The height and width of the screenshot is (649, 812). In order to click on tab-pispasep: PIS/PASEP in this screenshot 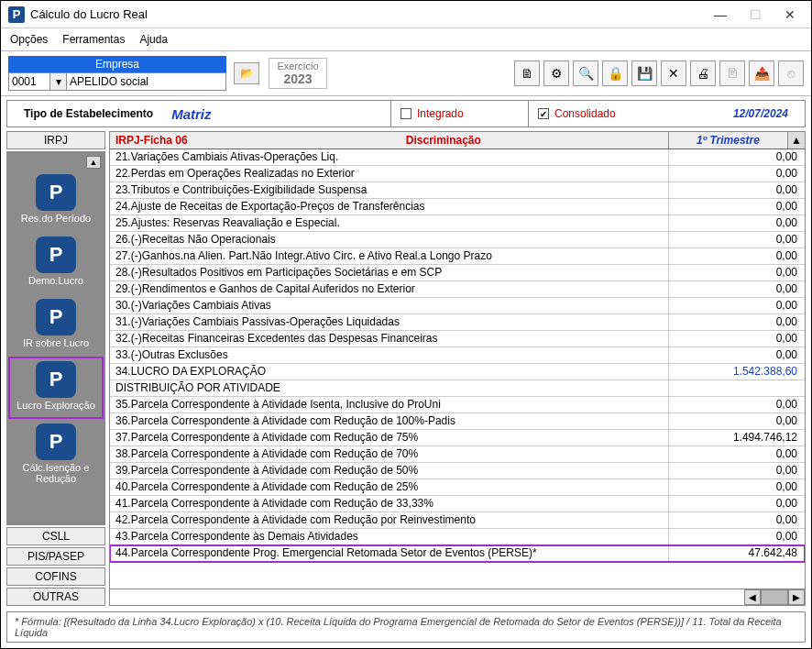, I will do `click(56, 556)`.